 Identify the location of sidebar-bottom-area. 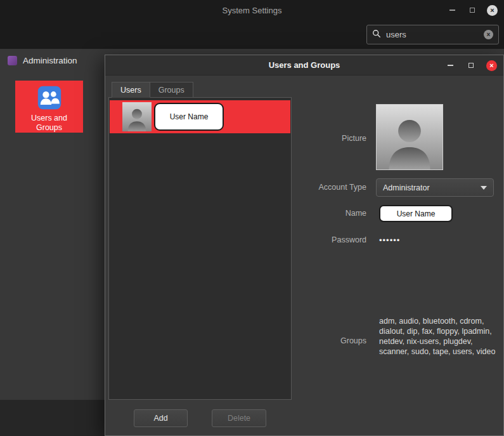
(52, 418).